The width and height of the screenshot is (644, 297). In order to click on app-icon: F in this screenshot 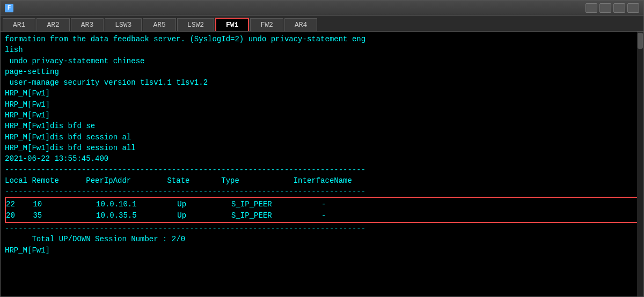, I will do `click(9, 8)`.